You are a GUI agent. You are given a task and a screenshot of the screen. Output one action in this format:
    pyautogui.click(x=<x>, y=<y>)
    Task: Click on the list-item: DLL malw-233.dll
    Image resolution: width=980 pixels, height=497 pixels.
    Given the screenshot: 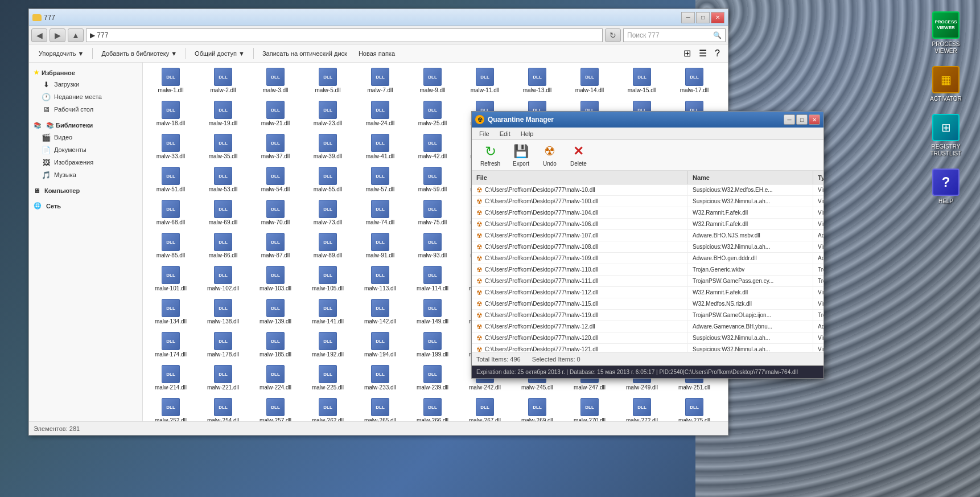 What is the action you would take?
    pyautogui.click(x=380, y=378)
    